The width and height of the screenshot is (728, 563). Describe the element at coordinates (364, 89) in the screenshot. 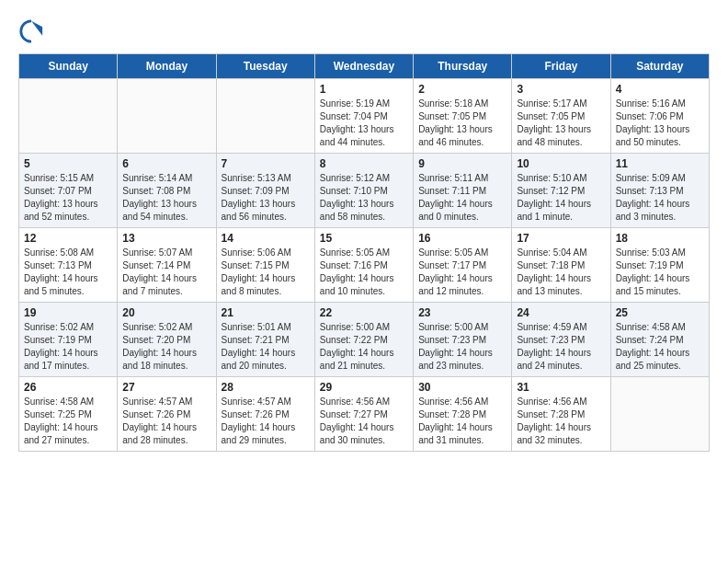

I see `day-number: 1` at that location.